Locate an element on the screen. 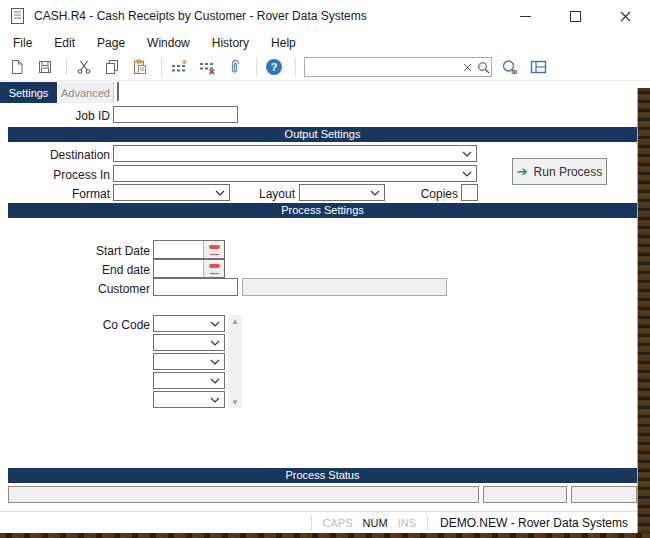  destination-select is located at coordinates (295, 154).